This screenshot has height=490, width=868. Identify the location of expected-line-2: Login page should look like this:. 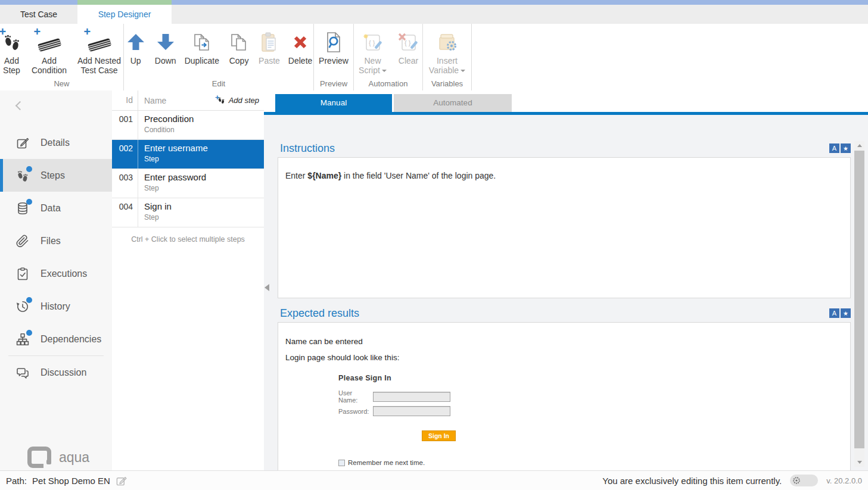
(564, 357).